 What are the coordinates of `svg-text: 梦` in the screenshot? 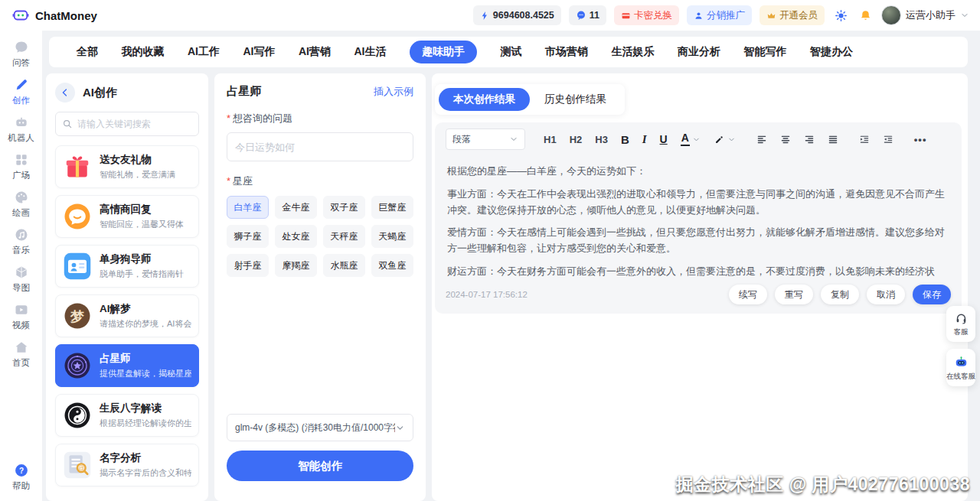 It's located at (77, 317).